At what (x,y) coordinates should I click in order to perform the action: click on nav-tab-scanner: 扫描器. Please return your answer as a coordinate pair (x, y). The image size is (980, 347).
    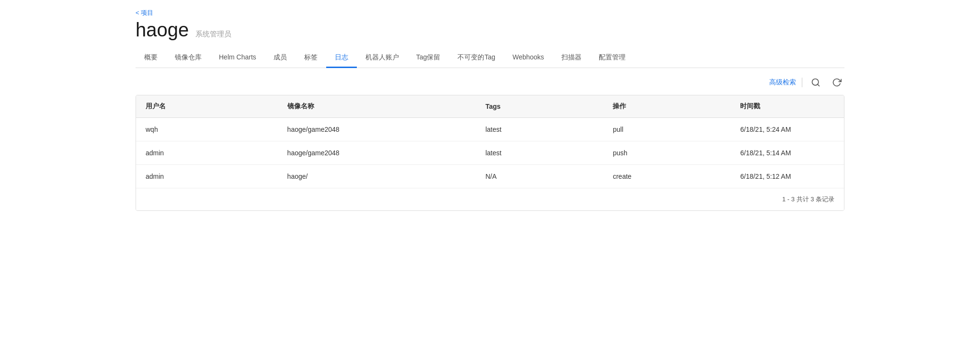
    Looking at the image, I should click on (571, 58).